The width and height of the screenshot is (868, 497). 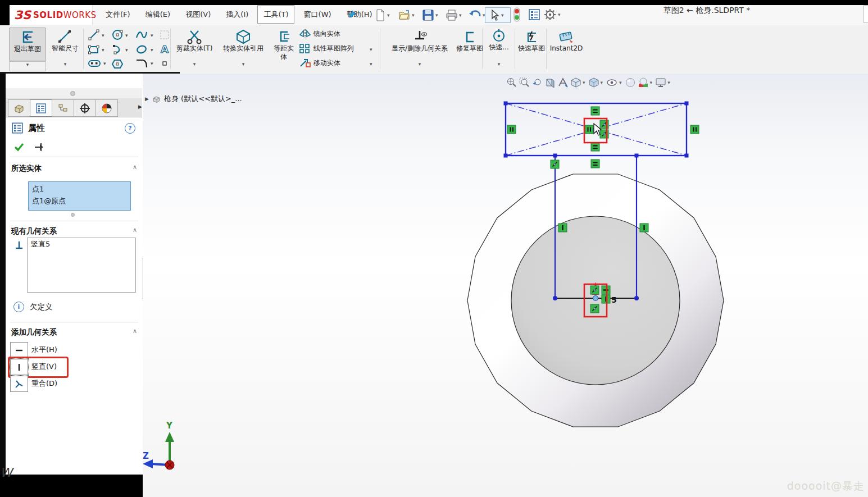 I want to click on repair-sketch-button: 修复草图, so click(x=470, y=49).